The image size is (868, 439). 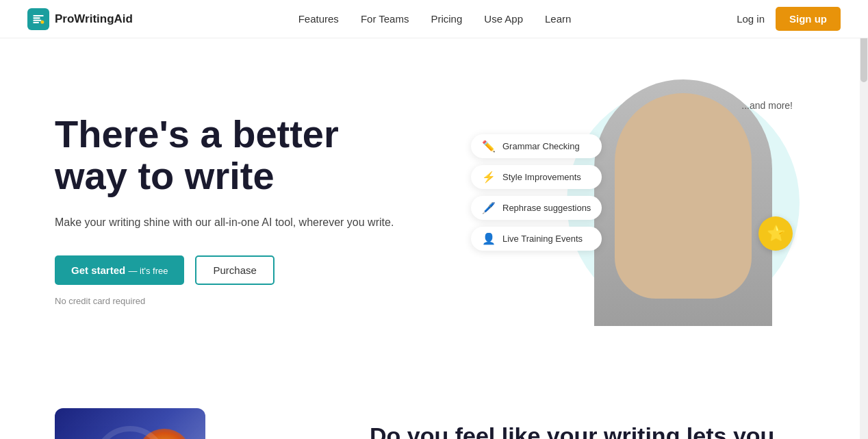 I want to click on nav-for-teams: For Teams, so click(x=385, y=19).